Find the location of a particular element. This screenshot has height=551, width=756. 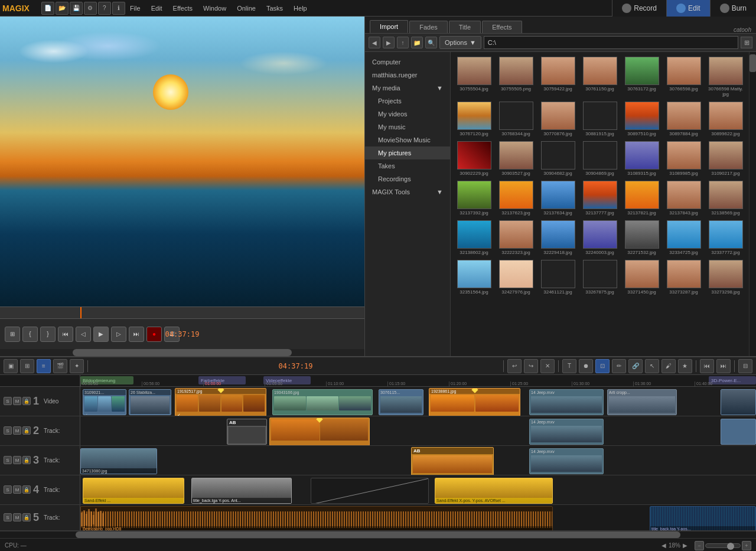

file-item: 33271450.jpg is located at coordinates (641, 278).